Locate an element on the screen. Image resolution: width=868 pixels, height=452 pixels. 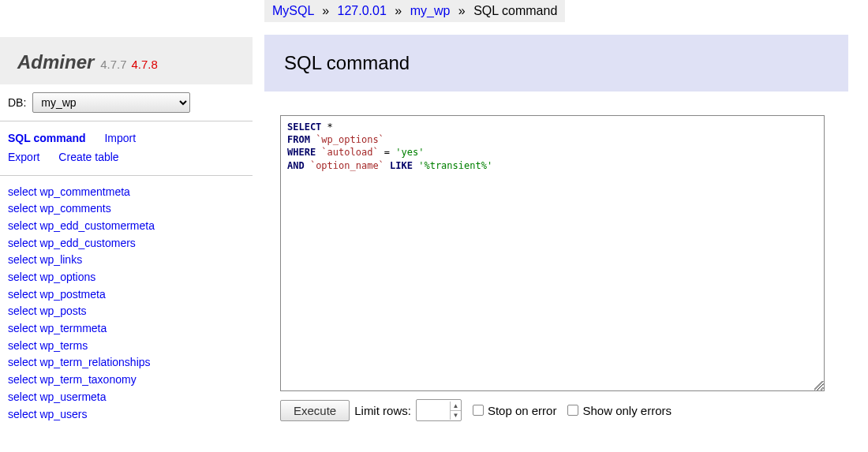
table-link: select wp_usermeta is located at coordinates (126, 398).